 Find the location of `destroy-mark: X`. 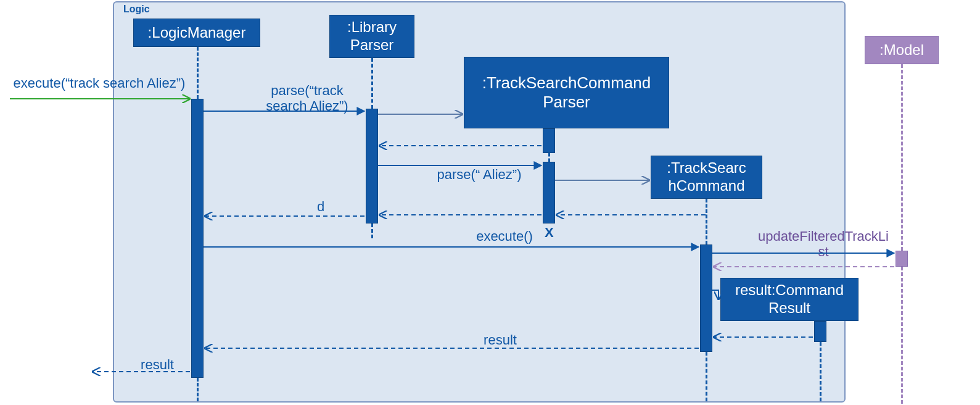

destroy-mark: X is located at coordinates (549, 233).